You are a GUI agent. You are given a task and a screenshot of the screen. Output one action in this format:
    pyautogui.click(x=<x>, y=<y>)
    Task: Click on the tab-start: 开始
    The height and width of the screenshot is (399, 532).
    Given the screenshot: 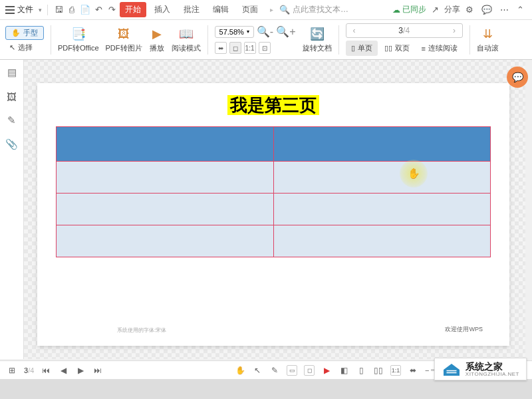 What is the action you would take?
    pyautogui.click(x=133, y=9)
    